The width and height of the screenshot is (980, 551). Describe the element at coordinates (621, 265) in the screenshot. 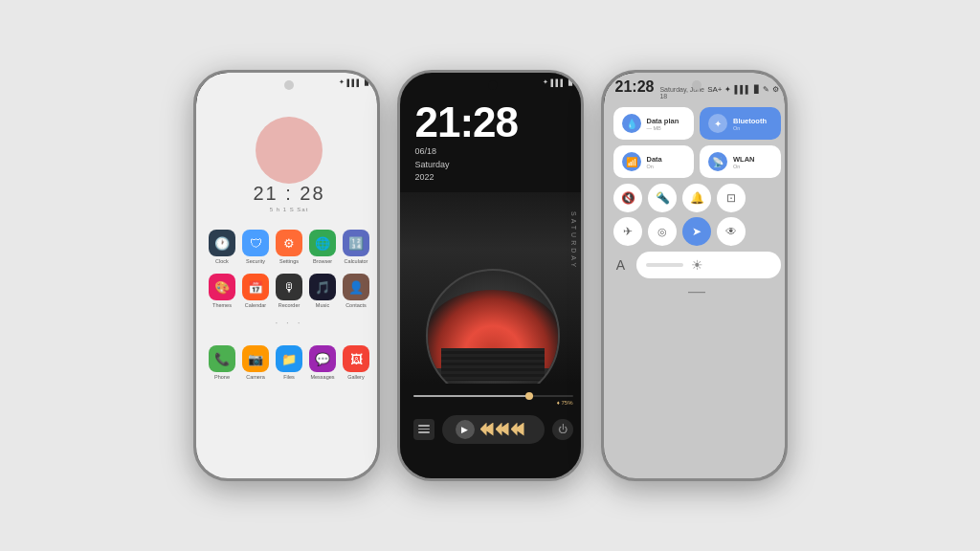

I see `p3-brightness-letter: A` at that location.